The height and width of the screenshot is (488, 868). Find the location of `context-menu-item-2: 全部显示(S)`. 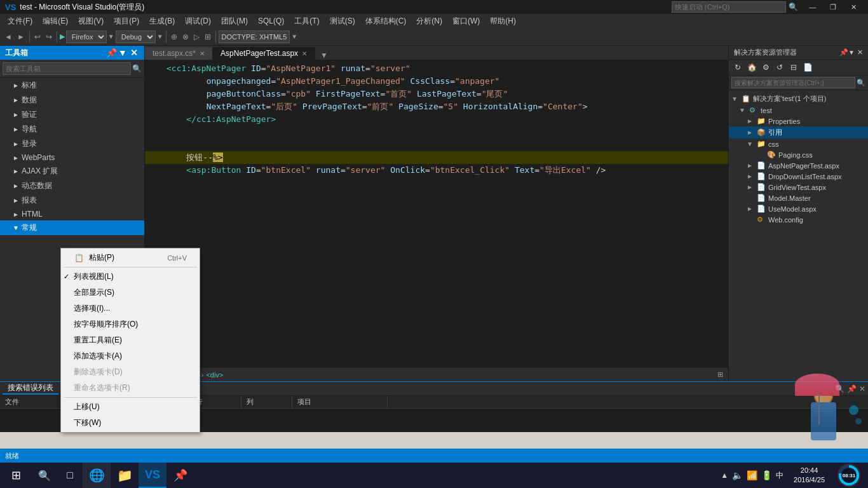

context-menu-item-2: 全部显示(S) is located at coordinates (130, 292).